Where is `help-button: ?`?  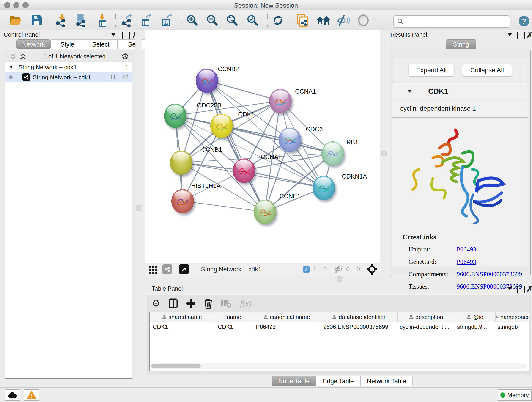 help-button: ? is located at coordinates (524, 21).